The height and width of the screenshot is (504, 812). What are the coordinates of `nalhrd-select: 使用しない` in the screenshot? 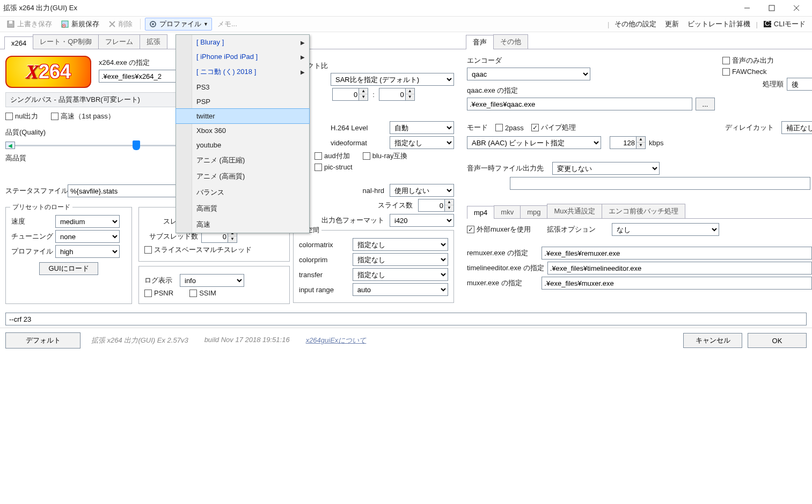 It's located at (422, 190).